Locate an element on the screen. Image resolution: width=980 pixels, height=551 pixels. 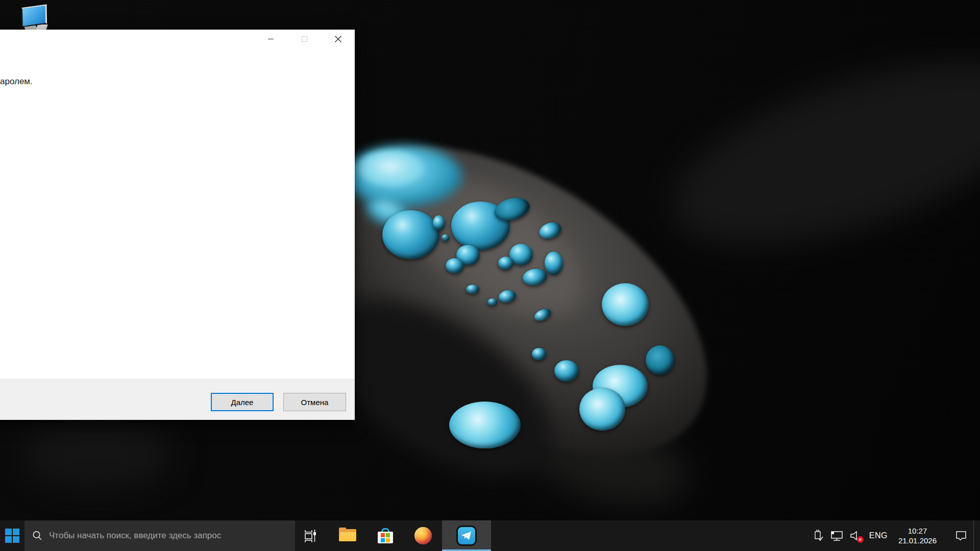
clock-date: 21.01.2026 is located at coordinates (918, 541).